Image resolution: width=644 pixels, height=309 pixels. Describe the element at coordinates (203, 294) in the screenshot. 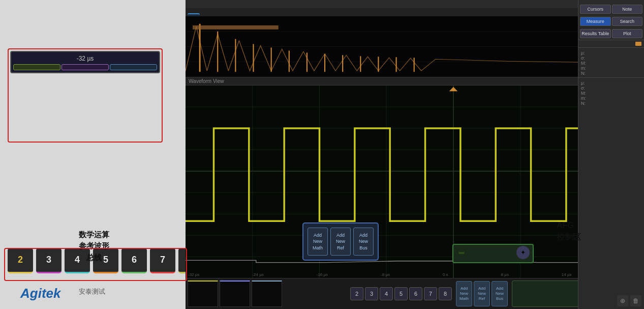

I see `ch1-info` at that location.